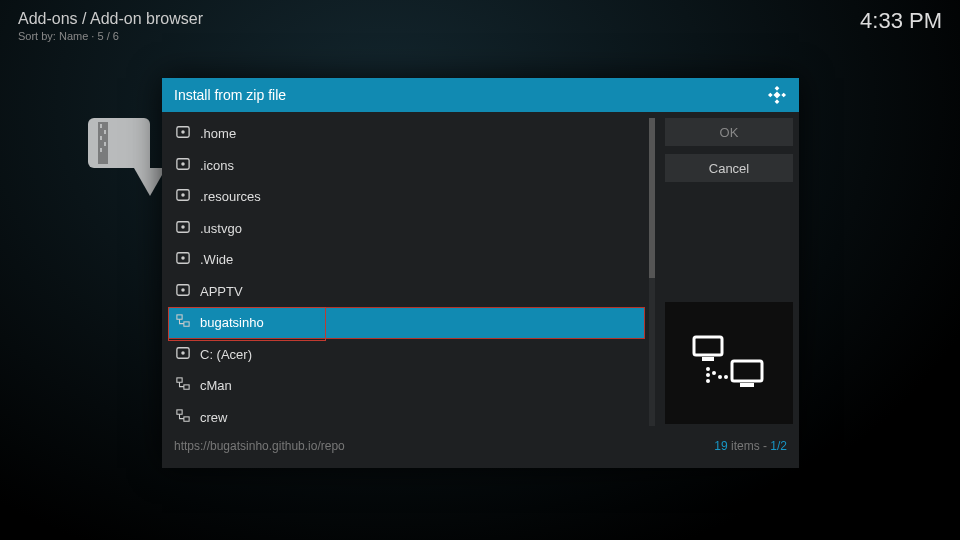 This screenshot has height=540, width=960. Describe the element at coordinates (217, 166) in the screenshot. I see `list-item-label: .icons` at that location.